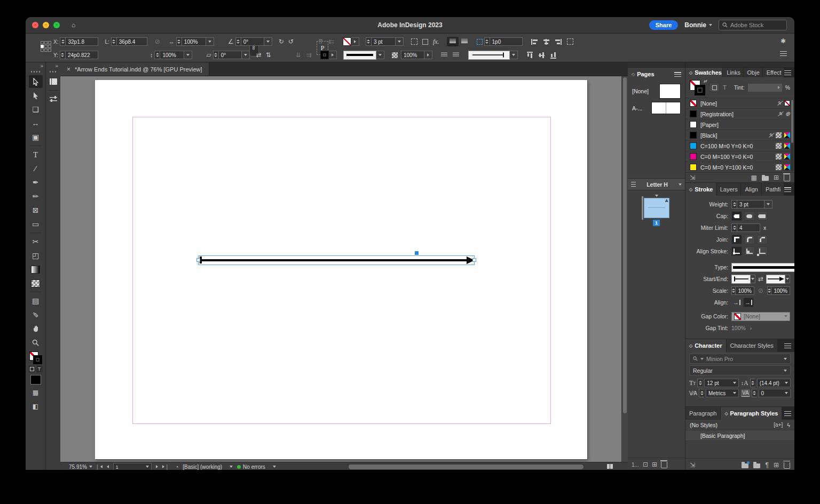  What do you see at coordinates (767, 465) in the screenshot?
I see `clear-overrides-icon: ¶` at bounding box center [767, 465].